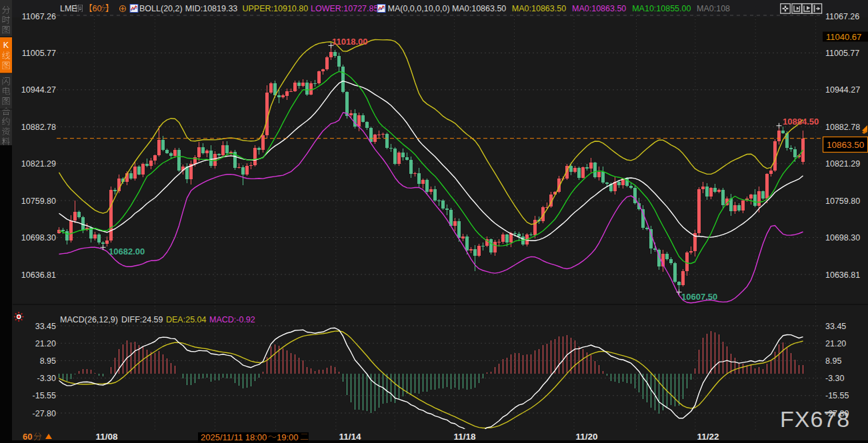  I want to click on svg-text: -27.80, so click(44, 414).